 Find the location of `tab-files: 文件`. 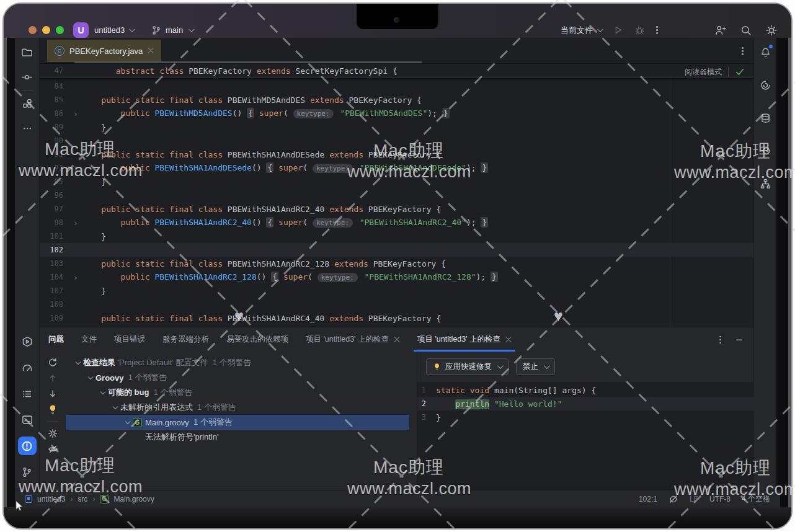

tab-files: 文件 is located at coordinates (89, 340).